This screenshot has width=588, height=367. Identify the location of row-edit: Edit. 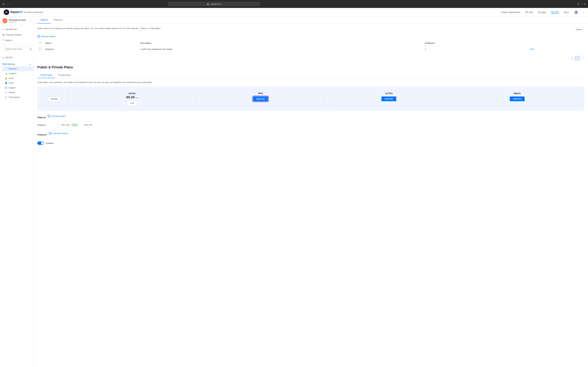
(556, 49).